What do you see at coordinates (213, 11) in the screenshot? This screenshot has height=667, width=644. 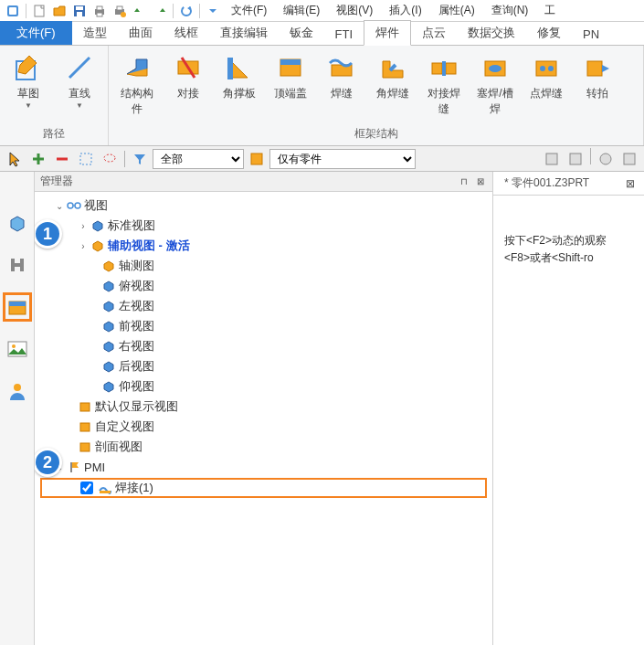 I see `dropdown-icon` at bounding box center [213, 11].